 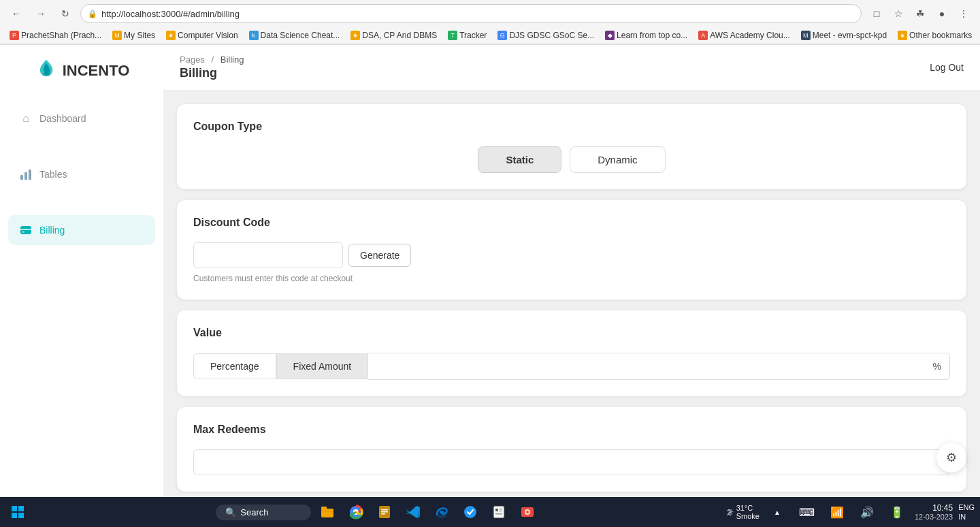 I want to click on sidebar-item-dashboard: ⌂ Dashboard, so click(x=82, y=118).